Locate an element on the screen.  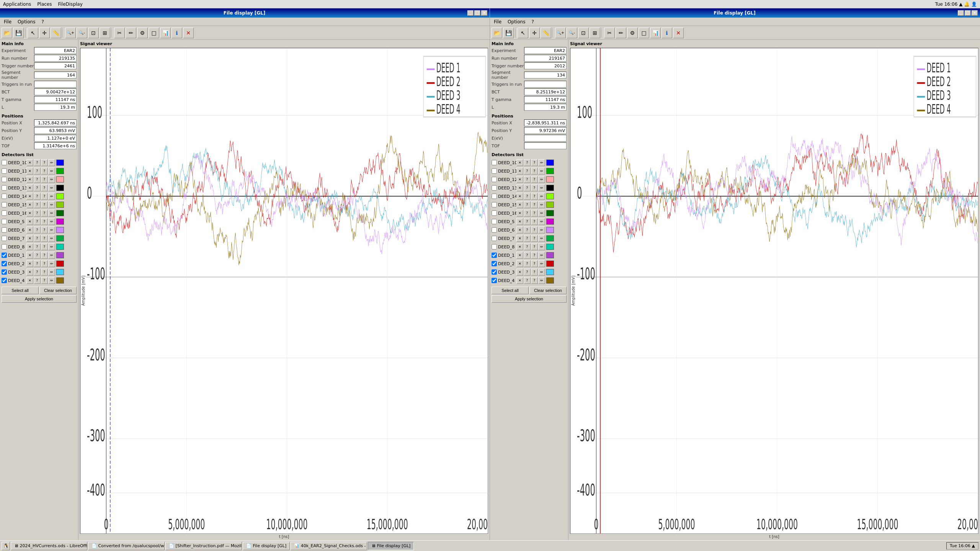
detector-unknown2-btn-deed_7-right: ? is located at coordinates (534, 238).